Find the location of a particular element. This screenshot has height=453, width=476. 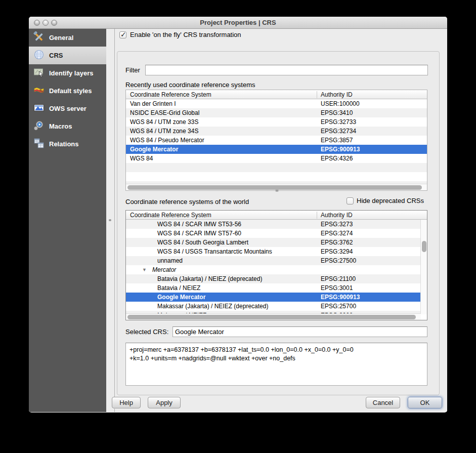

enable-otf-checkbox is located at coordinates (123, 35).